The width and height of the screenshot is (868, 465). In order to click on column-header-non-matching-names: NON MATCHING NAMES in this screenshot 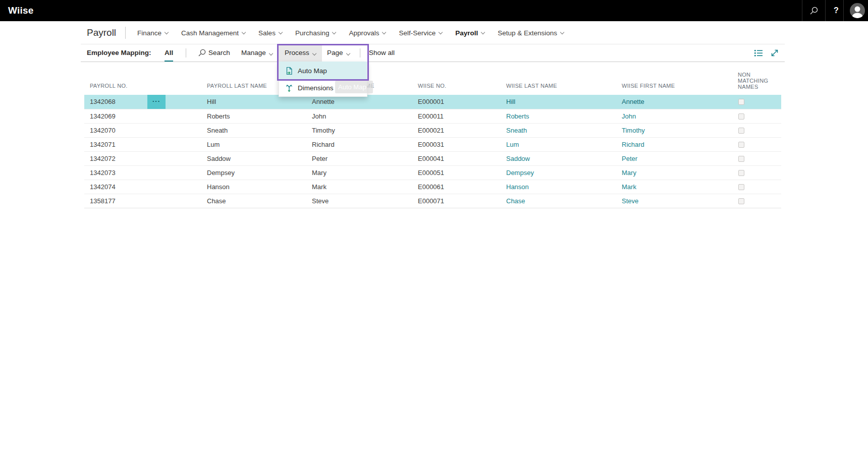, I will do `click(754, 81)`.